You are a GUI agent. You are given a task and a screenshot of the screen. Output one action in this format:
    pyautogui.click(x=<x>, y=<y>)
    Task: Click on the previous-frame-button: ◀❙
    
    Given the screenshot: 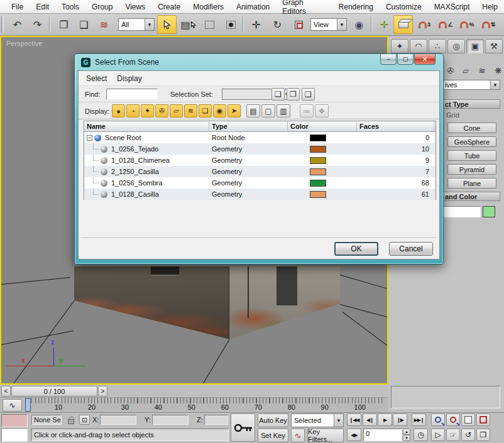 What is the action you would take?
    pyautogui.click(x=370, y=420)
    